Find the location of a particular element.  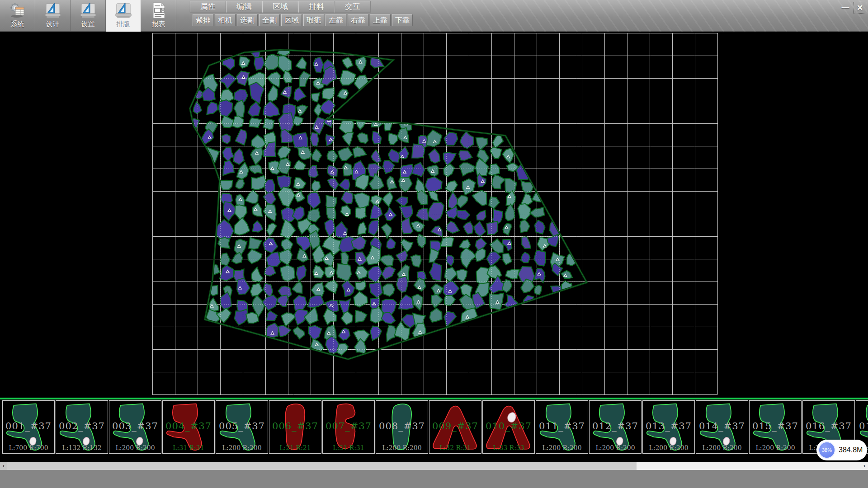

scroll-left-arrow: ‹ is located at coordinates (4, 466).